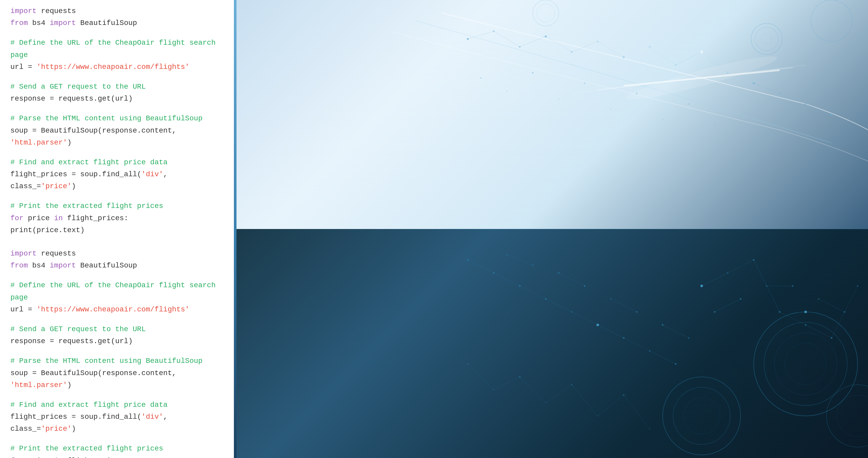 Image resolution: width=868 pixels, height=458 pixels. I want to click on code-text: flight_prices = soup.find_all(, so click(76, 417).